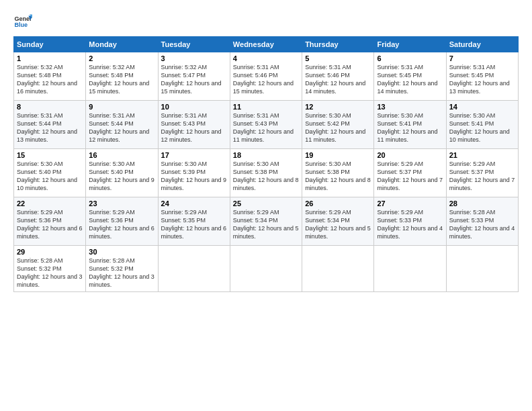 This screenshot has width=532, height=411. I want to click on calendar-cell: 27 Sunrise: 5:29 AMSunset: 5:33 PMDaylig…, so click(410, 222).